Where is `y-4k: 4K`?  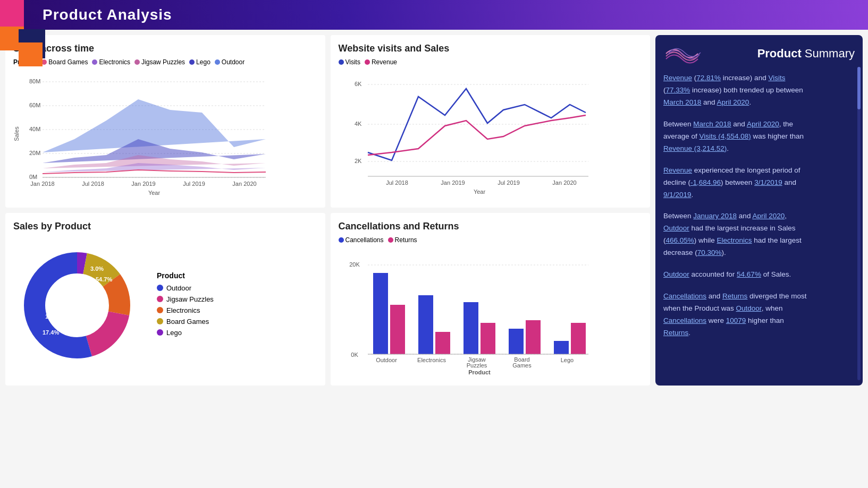
y-4k: 4K is located at coordinates (358, 124).